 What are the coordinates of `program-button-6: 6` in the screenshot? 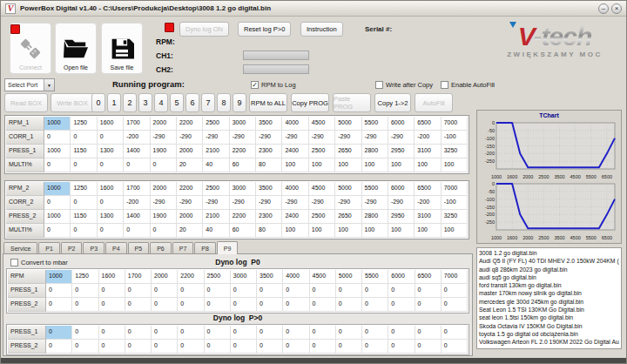 It's located at (192, 103).